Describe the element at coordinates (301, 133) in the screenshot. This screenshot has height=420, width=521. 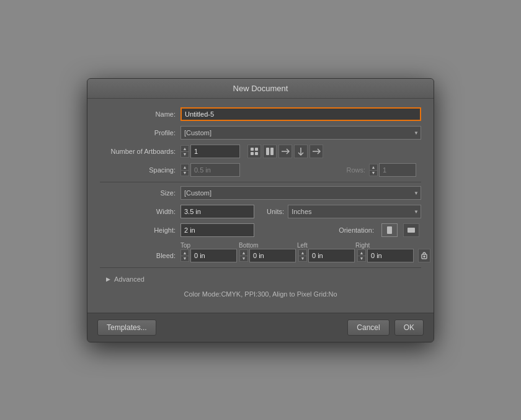
I see `profile-select-wrapper: [Custom] ▼` at that location.